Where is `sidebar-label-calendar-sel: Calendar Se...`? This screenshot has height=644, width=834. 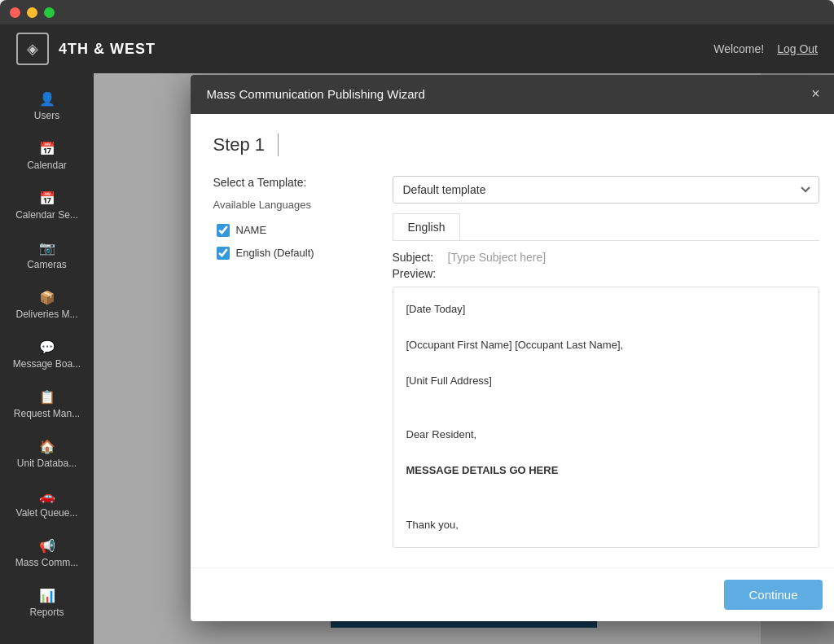 sidebar-label-calendar-sel: Calendar Se... is located at coordinates (47, 215).